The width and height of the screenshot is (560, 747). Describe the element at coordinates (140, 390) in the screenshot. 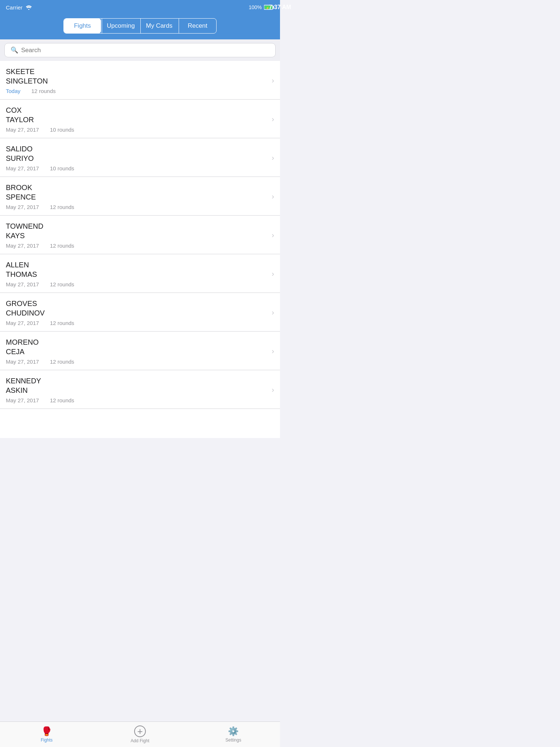

I see `fight-item: KENNEDY ASKIN May 27, 2017 12 rounds ›` at that location.